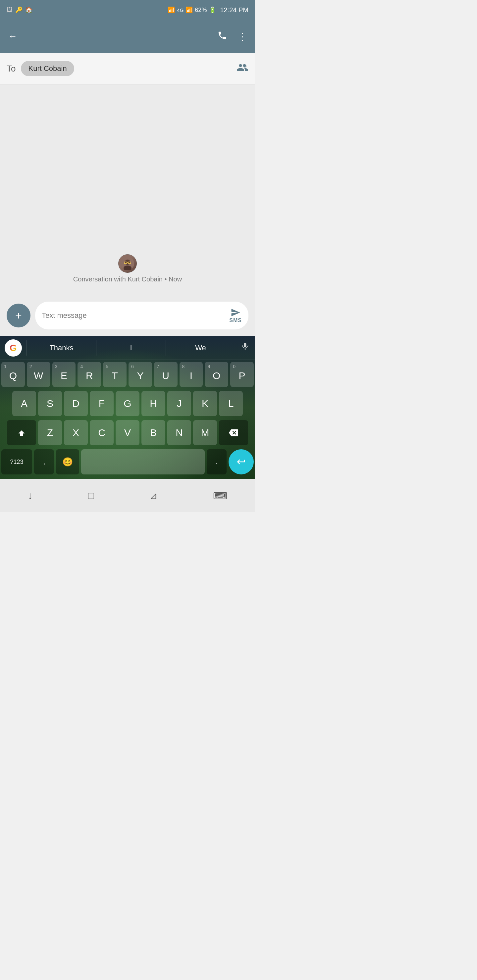 The height and width of the screenshot is (980, 477). What do you see at coordinates (128, 68) in the screenshot?
I see `to-field: To Kurt Cobain` at bounding box center [128, 68].